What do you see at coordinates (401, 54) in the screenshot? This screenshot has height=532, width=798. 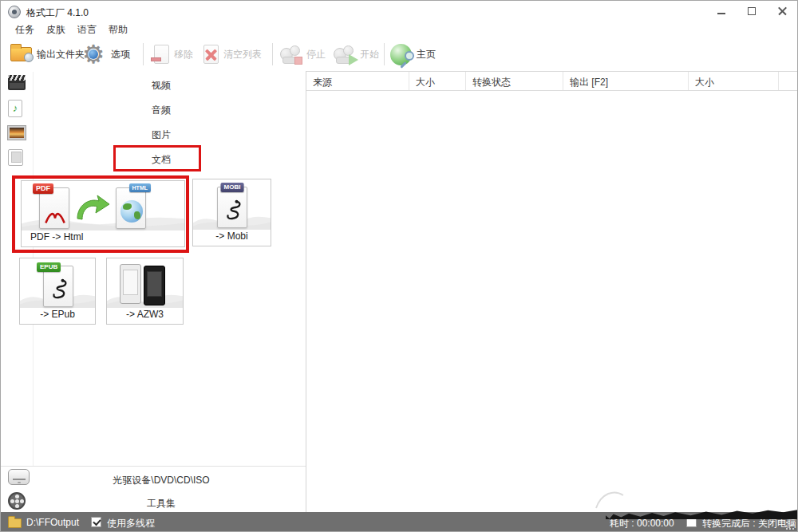 I see `globe-magnifier-icon` at bounding box center [401, 54].